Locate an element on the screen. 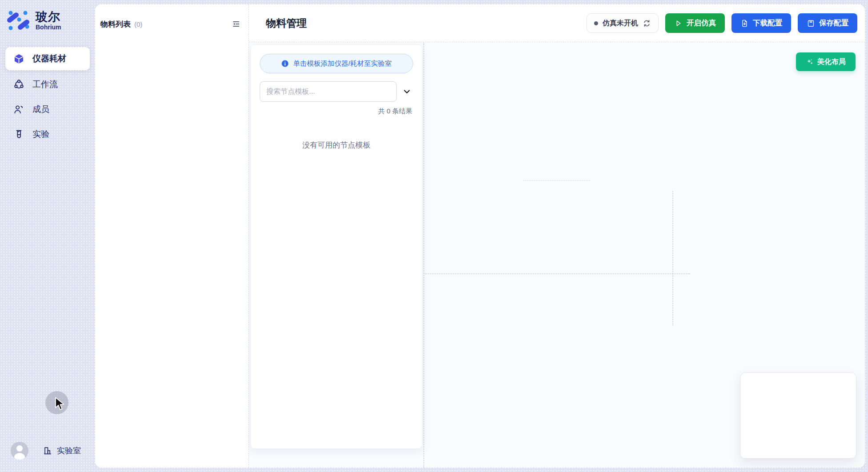 This screenshot has width=868, height=472. lab-label: 实验室 is located at coordinates (69, 451).